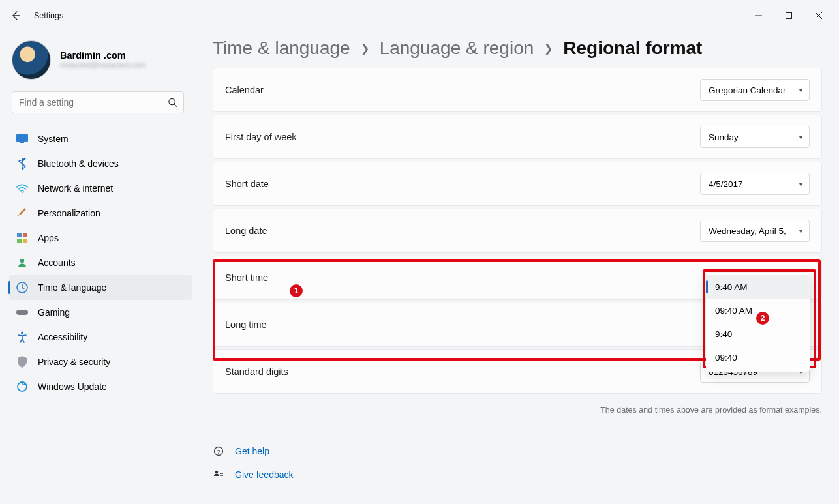 The image size is (839, 504). What do you see at coordinates (100, 139) in the screenshot?
I see `sidebar-item-system: System` at bounding box center [100, 139].